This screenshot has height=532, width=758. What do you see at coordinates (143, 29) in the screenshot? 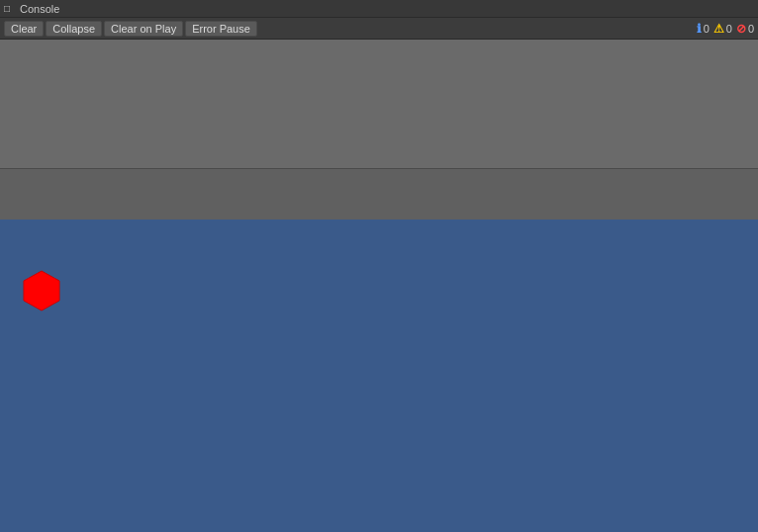
I see `clear-on-play-button: Clear on Play` at bounding box center [143, 29].